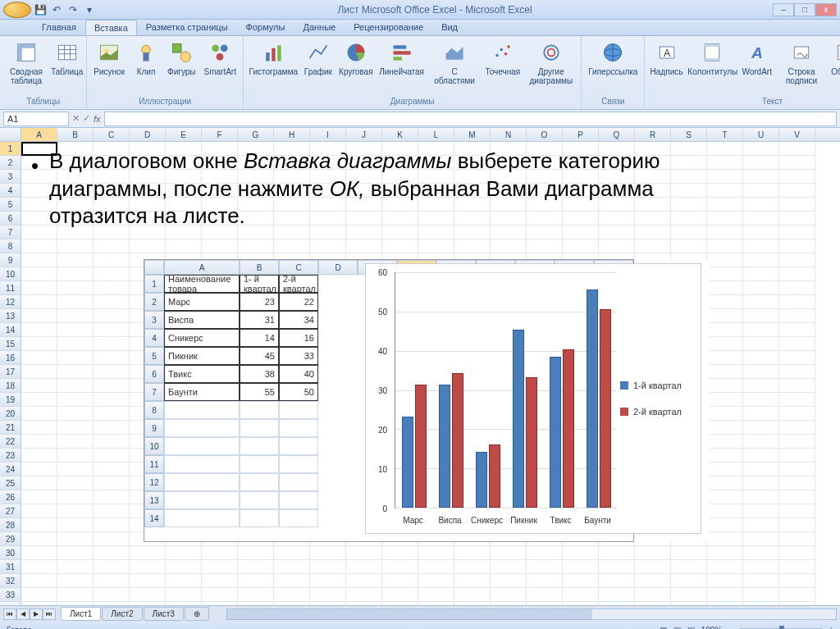  I want to click on prev-sheet-icon: ◀, so click(23, 614).